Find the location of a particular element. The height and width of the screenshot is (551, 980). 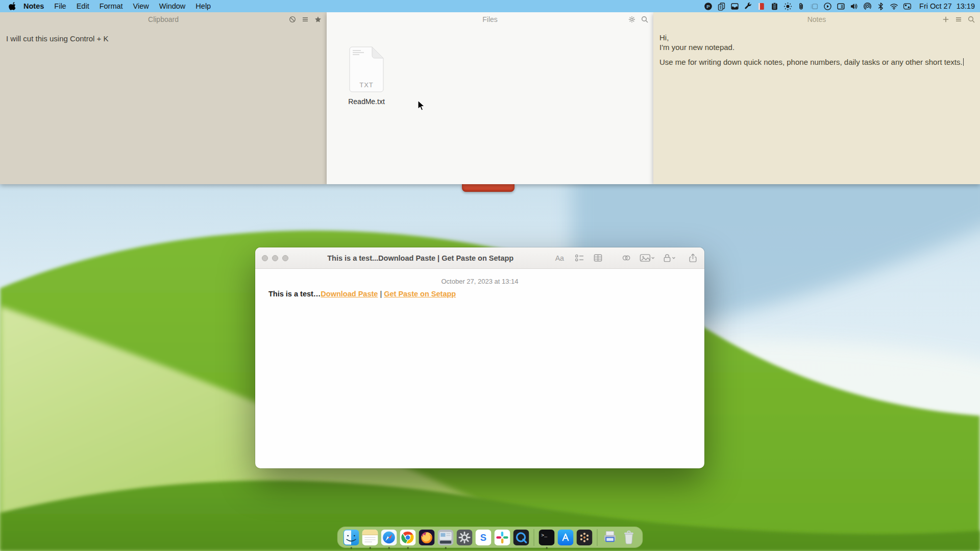

menu-help: Help is located at coordinates (203, 6).